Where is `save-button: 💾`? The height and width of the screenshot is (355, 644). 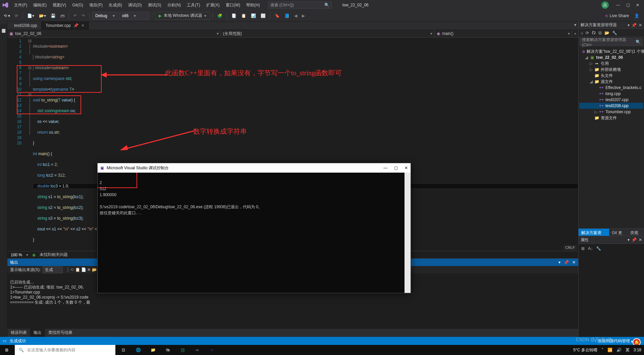 save-button: 💾 is located at coordinates (53, 16).